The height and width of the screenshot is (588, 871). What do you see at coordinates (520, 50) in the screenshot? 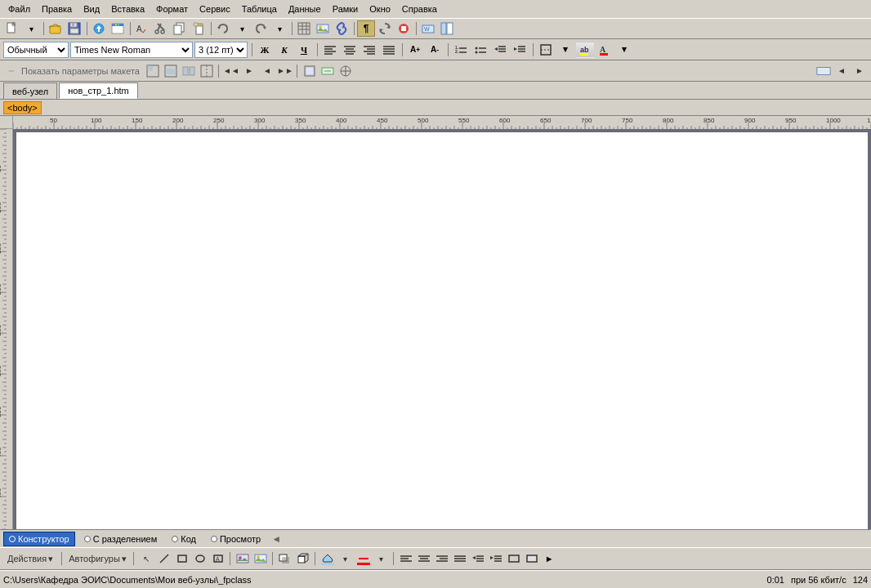
I see `increase-indent-button` at bounding box center [520, 50].